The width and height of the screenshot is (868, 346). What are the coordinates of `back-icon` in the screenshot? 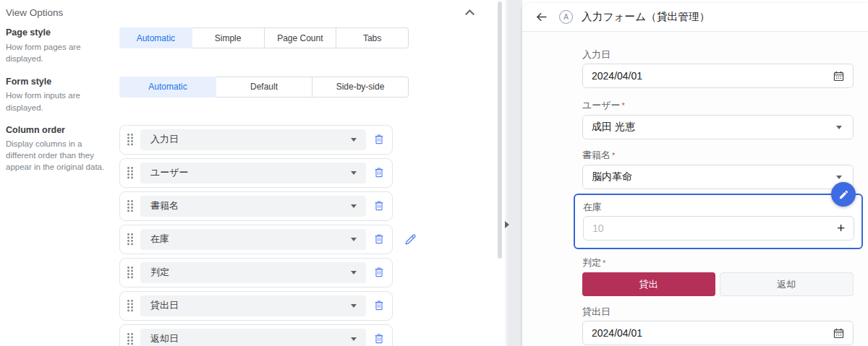 It's located at (541, 17).